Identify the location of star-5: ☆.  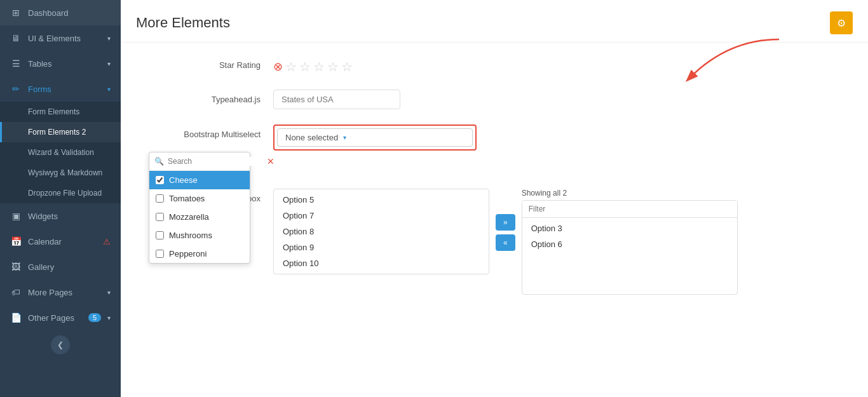
(347, 67).